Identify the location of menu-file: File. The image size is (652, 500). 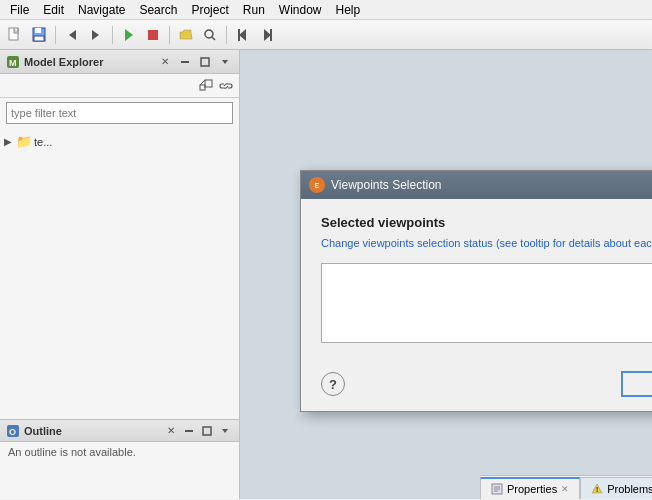
(20, 10).